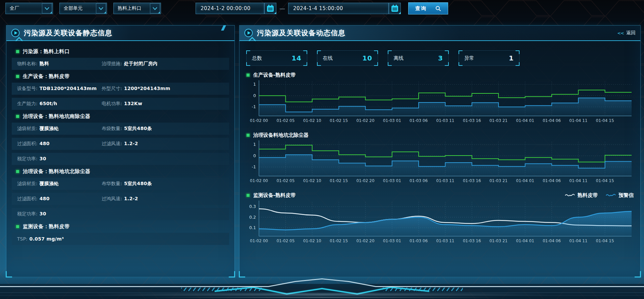  Describe the element at coordinates (46, 77) in the screenshot. I see `section-title: 生产设备：熟料皮带` at that location.